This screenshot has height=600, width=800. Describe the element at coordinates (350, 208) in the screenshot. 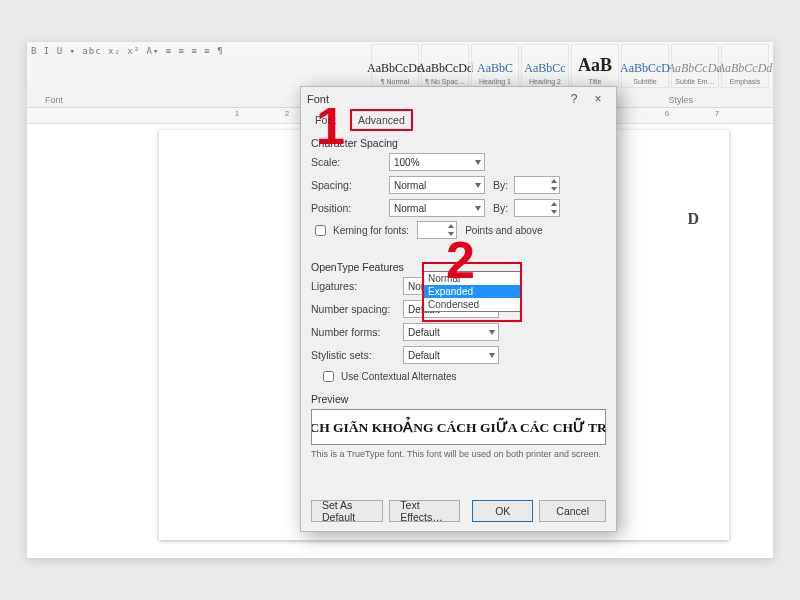

I see `position-label: Position:` at that location.